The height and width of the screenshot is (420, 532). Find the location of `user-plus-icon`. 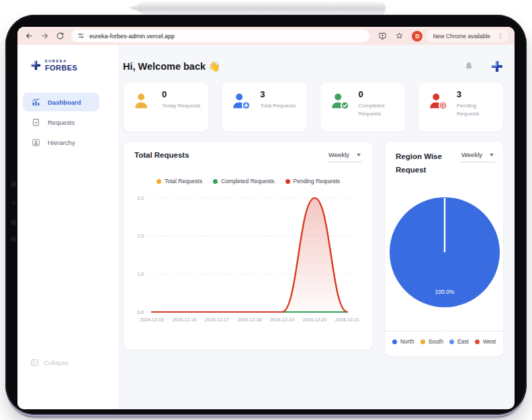

user-plus-icon is located at coordinates (241, 101).